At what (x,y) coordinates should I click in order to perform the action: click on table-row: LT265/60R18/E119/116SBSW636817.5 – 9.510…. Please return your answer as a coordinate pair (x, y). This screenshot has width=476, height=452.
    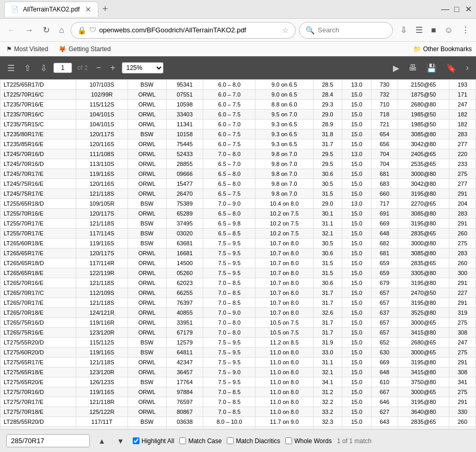
    Looking at the image, I should click on (238, 243).